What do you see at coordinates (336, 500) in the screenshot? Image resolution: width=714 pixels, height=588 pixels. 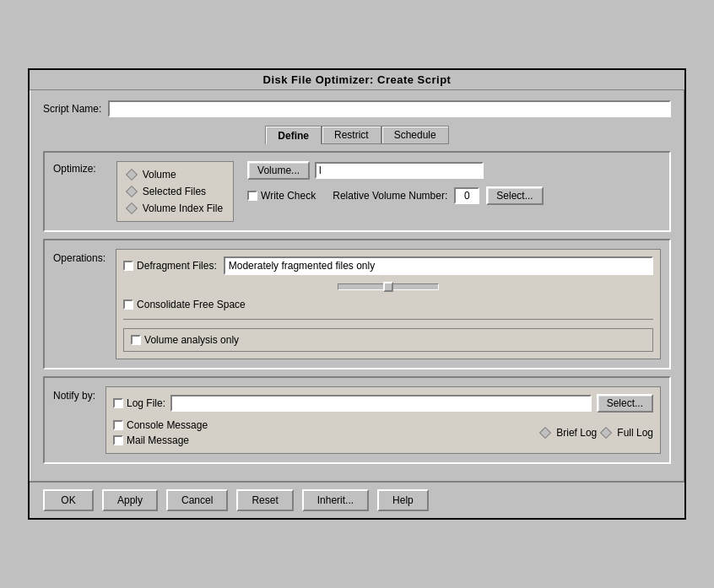 I see `inherit-button: Inherit...` at bounding box center [336, 500].